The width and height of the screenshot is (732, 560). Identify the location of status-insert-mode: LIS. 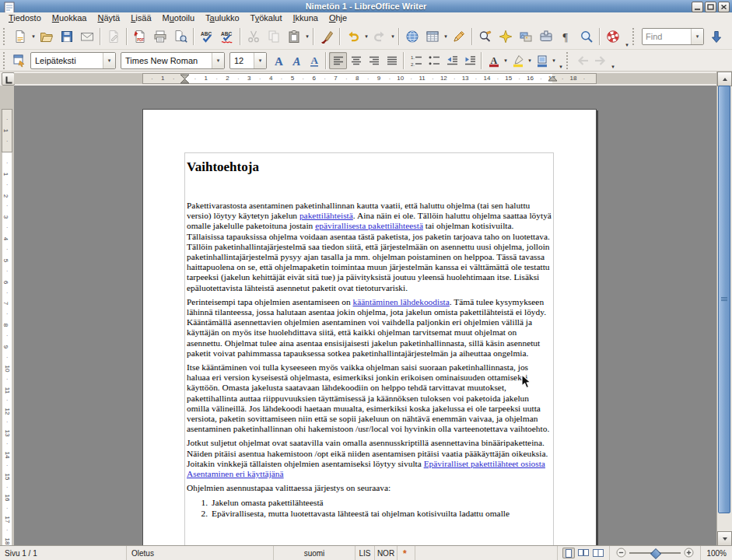
(366, 553).